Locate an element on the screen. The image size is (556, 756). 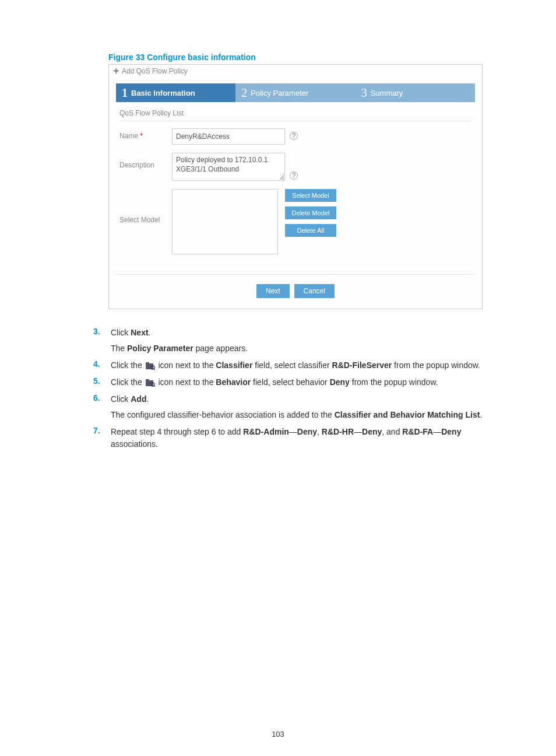
description-label: Description is located at coordinates (146, 161).